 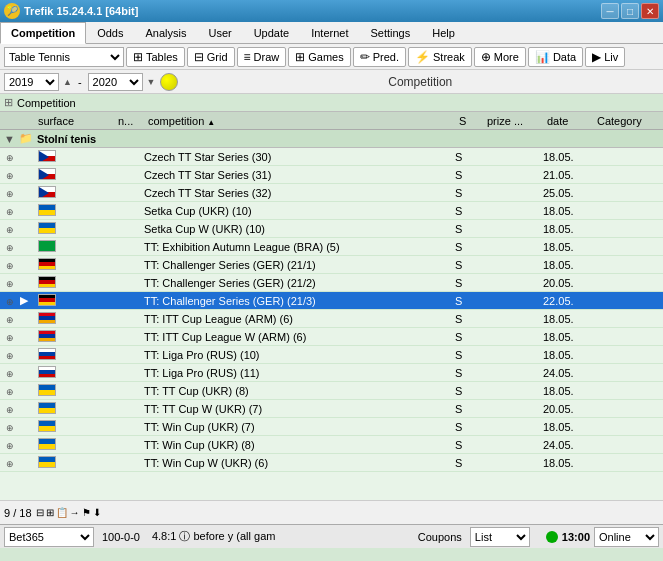 What do you see at coordinates (390, 33) in the screenshot?
I see `menu-tab-settings: Settings` at bounding box center [390, 33].